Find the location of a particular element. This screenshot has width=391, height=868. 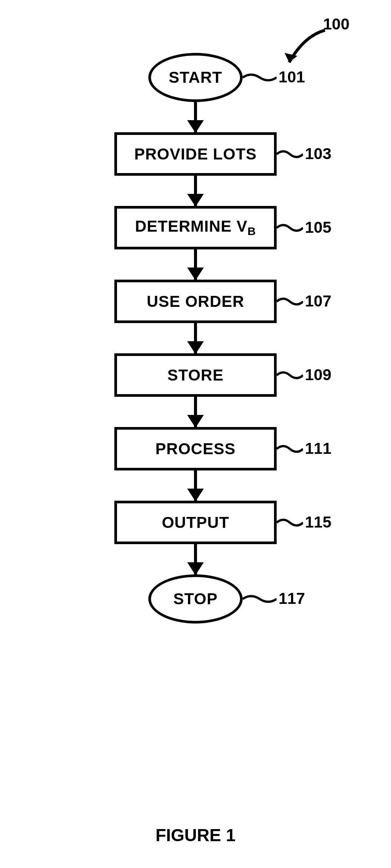

ref-107: 107 is located at coordinates (318, 301).